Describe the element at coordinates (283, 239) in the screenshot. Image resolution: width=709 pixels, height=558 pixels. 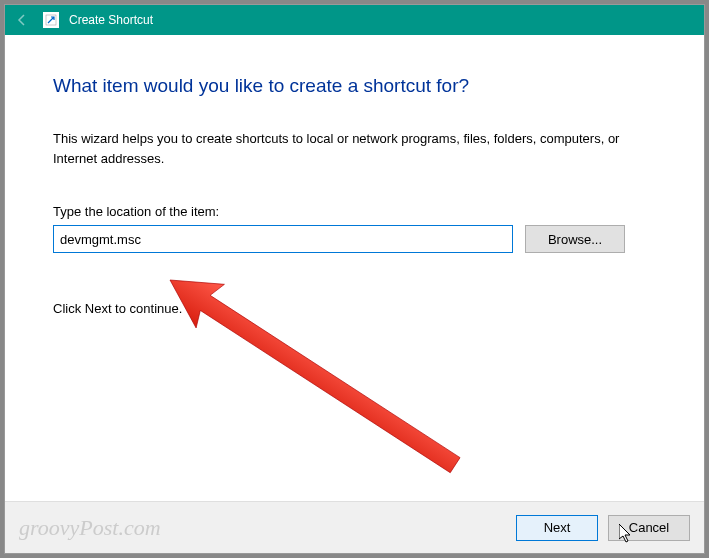
I see `location-input` at that location.